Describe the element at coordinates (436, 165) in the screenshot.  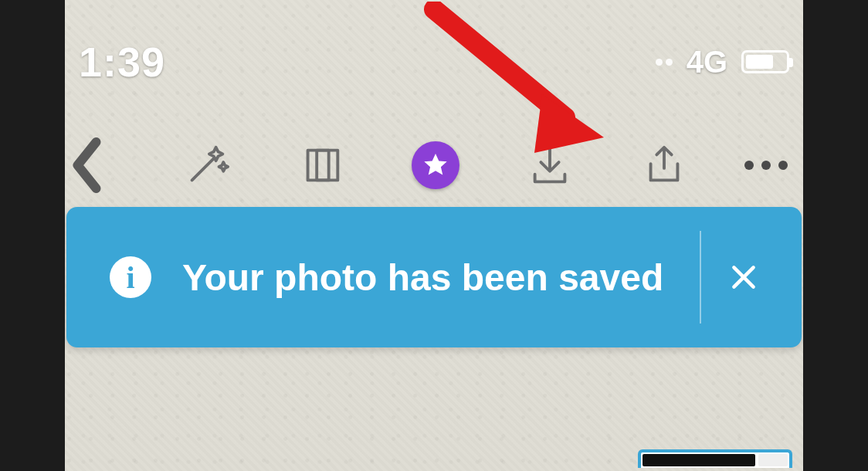
I see `favorite-button` at that location.